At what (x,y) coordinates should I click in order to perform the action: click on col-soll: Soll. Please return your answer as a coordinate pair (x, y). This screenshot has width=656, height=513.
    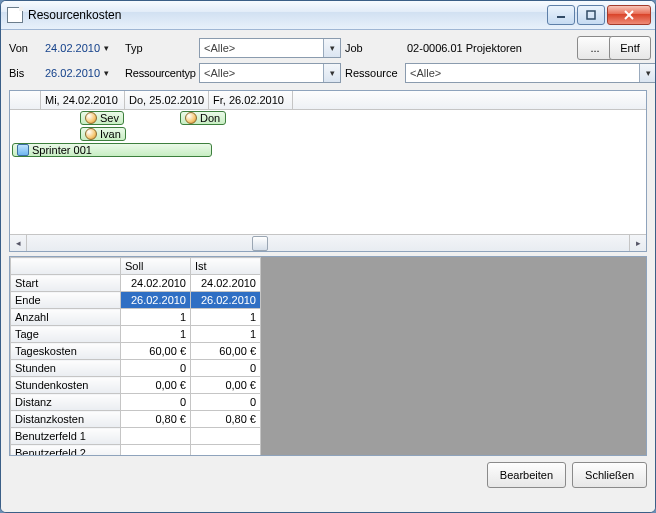
    Looking at the image, I should click on (156, 266).